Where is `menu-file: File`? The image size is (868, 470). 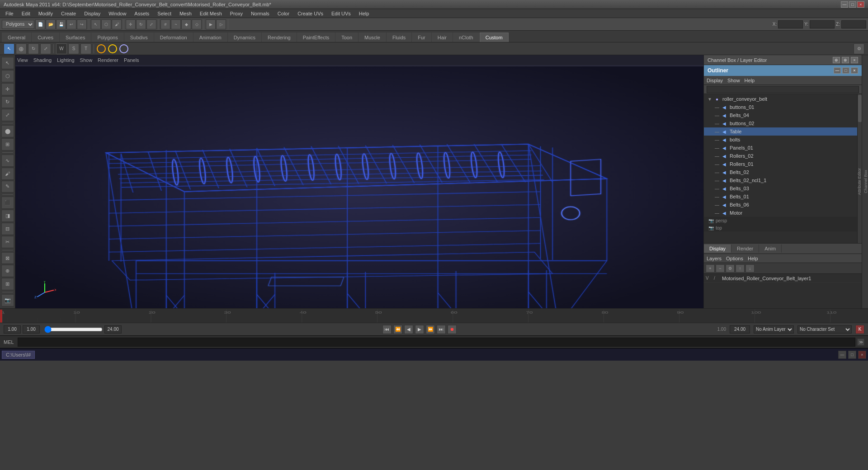 menu-file: File is located at coordinates (9, 14).